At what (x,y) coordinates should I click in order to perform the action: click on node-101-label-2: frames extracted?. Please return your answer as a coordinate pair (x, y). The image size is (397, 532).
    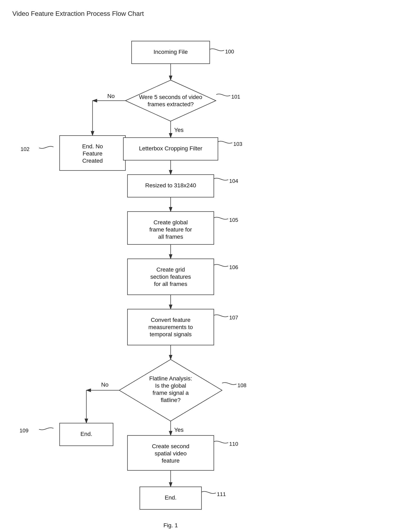
    Looking at the image, I should click on (171, 104).